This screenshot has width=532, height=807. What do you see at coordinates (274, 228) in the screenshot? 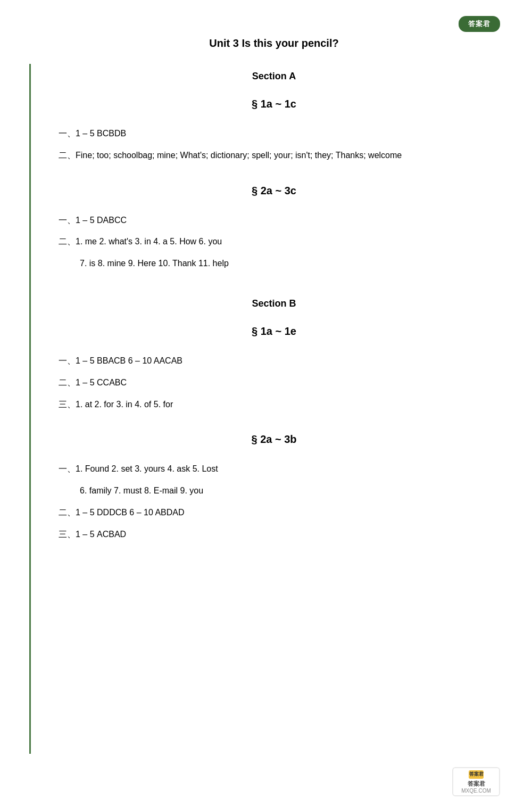
I see `sub2a3c-block: § 2a ~ 3c 一、1 – 5 DABCC 二、1. me 2. what'…` at bounding box center [274, 228].